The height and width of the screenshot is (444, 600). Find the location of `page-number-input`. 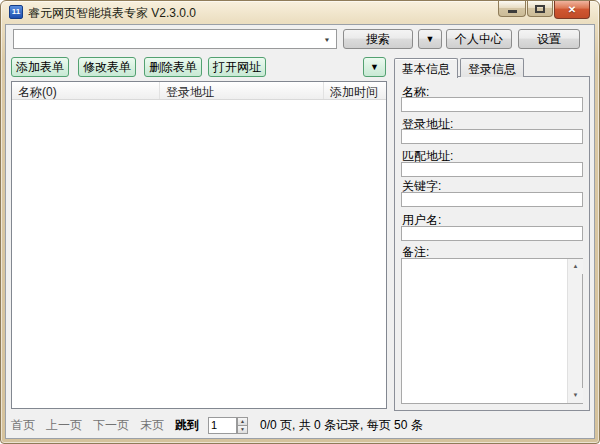

page-number-input is located at coordinates (222, 426).